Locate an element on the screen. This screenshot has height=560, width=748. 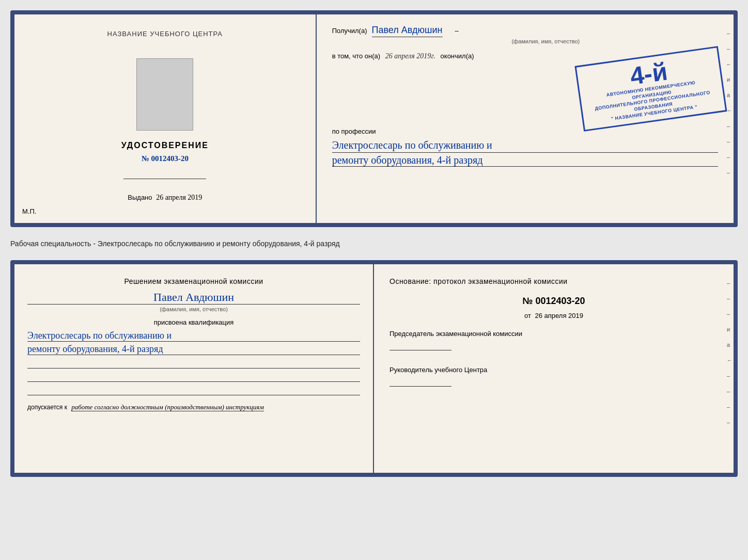
in-that-date: 26 апреля 2019г. is located at coordinates (410, 56).